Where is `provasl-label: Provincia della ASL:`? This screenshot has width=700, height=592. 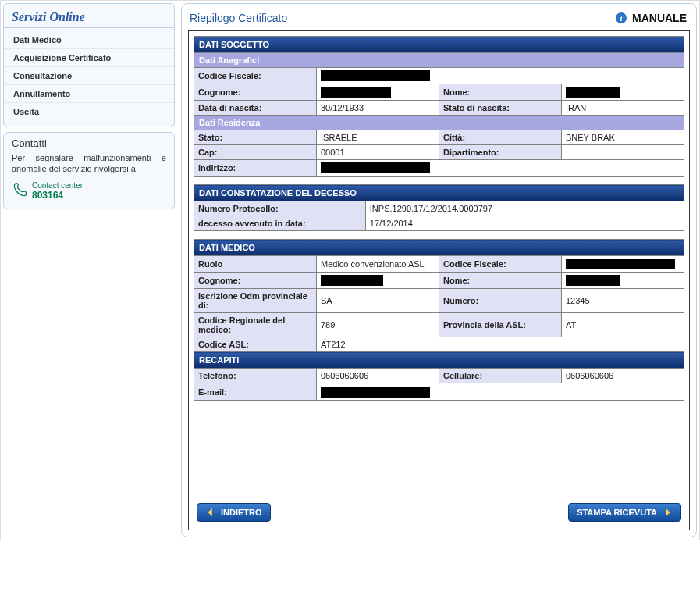 provasl-label: Provincia della ASL: is located at coordinates (501, 325).